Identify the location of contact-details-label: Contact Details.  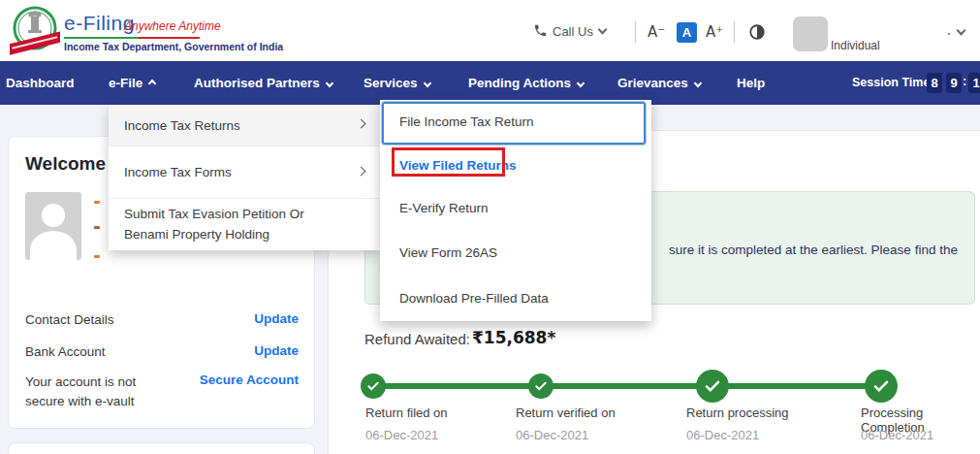
(70, 320).